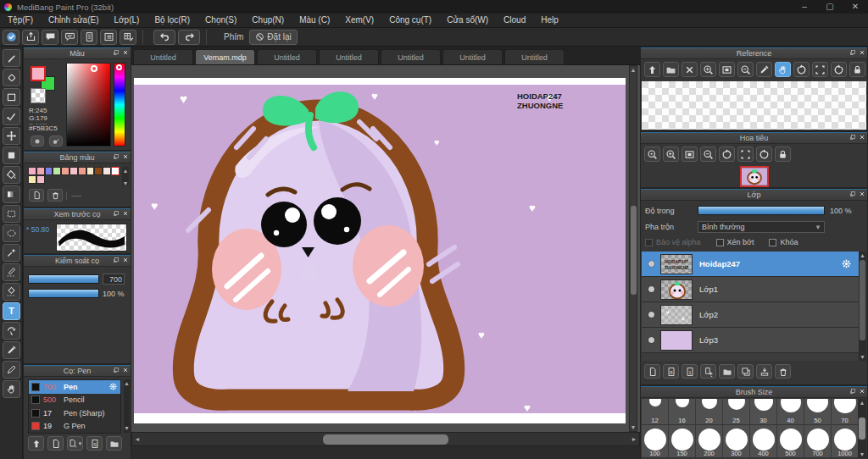  Describe the element at coordinates (36, 195) in the screenshot. I see `palette-new-button` at that location.